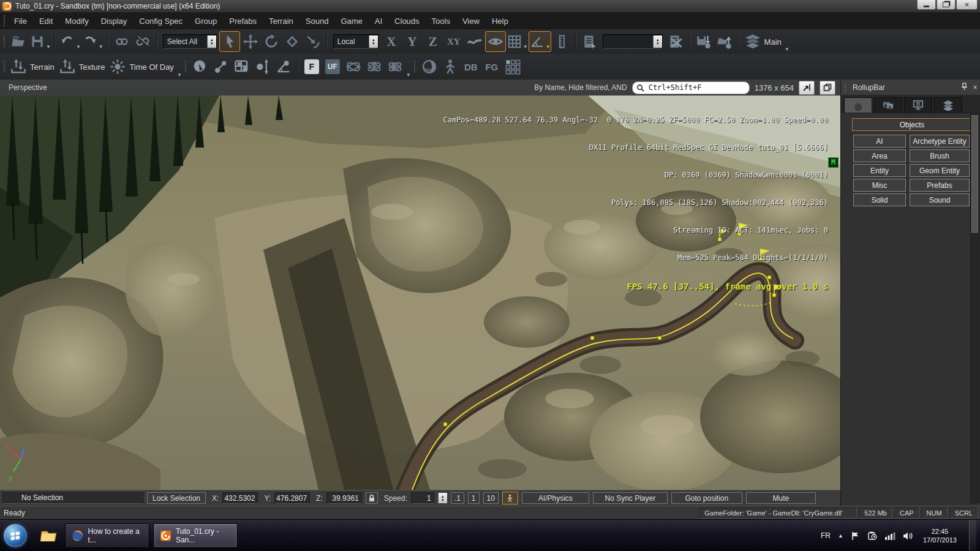 This screenshot has height=551, width=980. Describe the element at coordinates (496, 42) in the screenshot. I see `camera-snap-button` at that location.